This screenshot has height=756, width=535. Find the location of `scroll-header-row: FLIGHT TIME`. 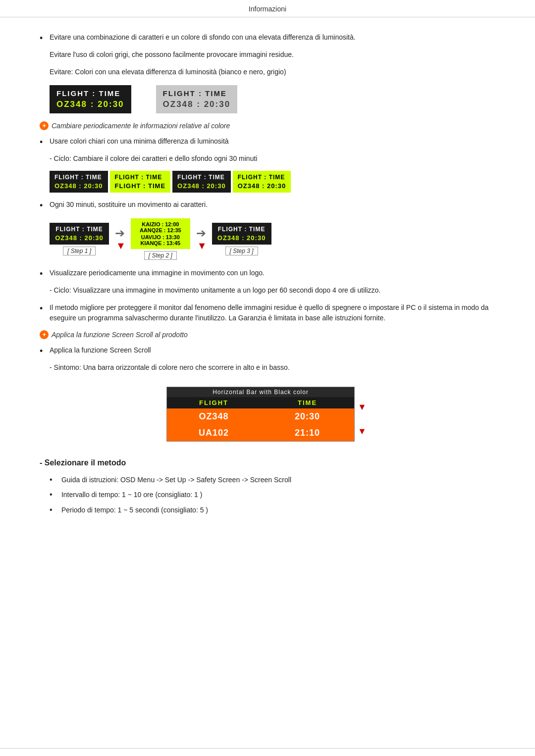

scroll-header-row: FLIGHT TIME is located at coordinates (261, 403).